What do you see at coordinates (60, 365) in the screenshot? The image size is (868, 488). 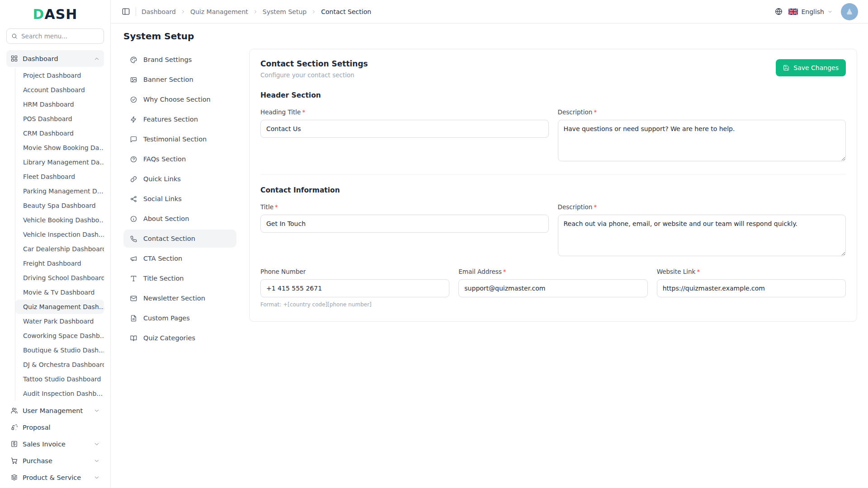 I see `sidebar-item-dj-orchestra-dashboard: DJ & Orchestra Dashboard` at bounding box center [60, 365].